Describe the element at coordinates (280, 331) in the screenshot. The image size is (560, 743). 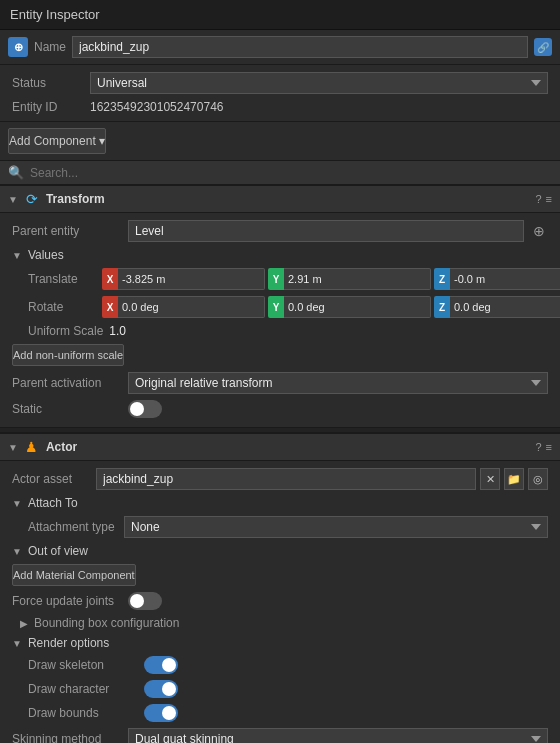
I see `uniform-scale-row: Uniform Scale 1.0` at that location.